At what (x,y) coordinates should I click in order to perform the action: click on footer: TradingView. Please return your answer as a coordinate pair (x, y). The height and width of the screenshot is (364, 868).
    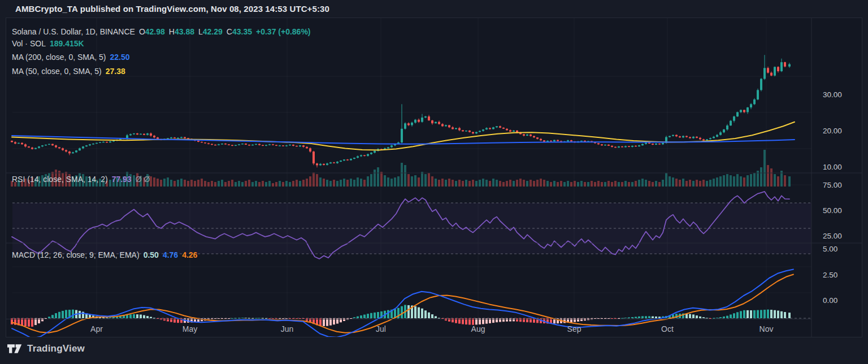
    Looking at the image, I should click on (46, 349).